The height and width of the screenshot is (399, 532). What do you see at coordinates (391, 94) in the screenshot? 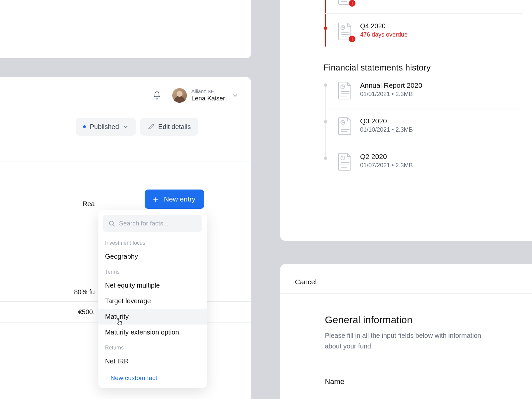
I see `history-item-meta: 01/01/2021 • 2.3MB` at bounding box center [391, 94].